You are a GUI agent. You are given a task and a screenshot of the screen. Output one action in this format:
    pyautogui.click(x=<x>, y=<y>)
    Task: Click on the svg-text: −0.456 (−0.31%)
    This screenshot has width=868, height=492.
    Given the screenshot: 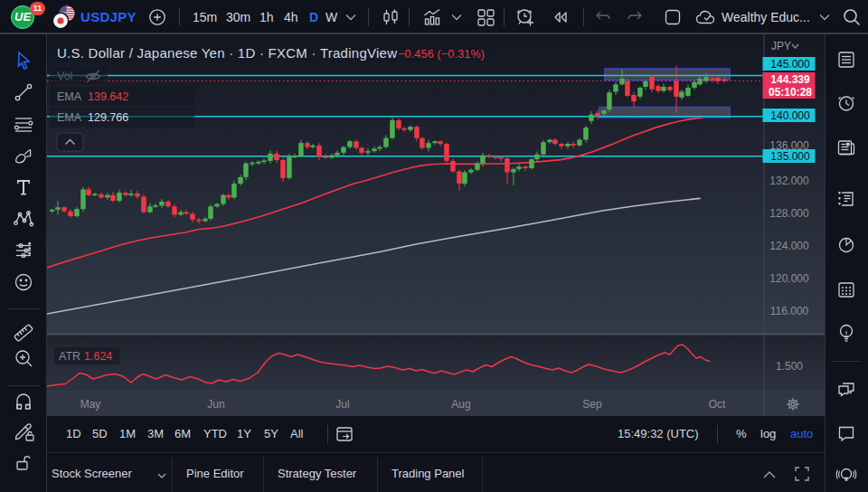 What is the action you would take?
    pyautogui.click(x=441, y=54)
    